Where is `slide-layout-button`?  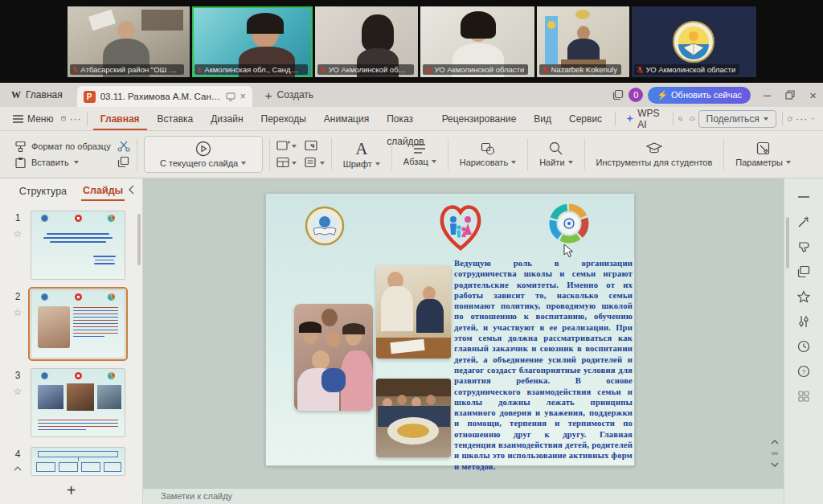
slide-layout-button is located at coordinates (286, 162).